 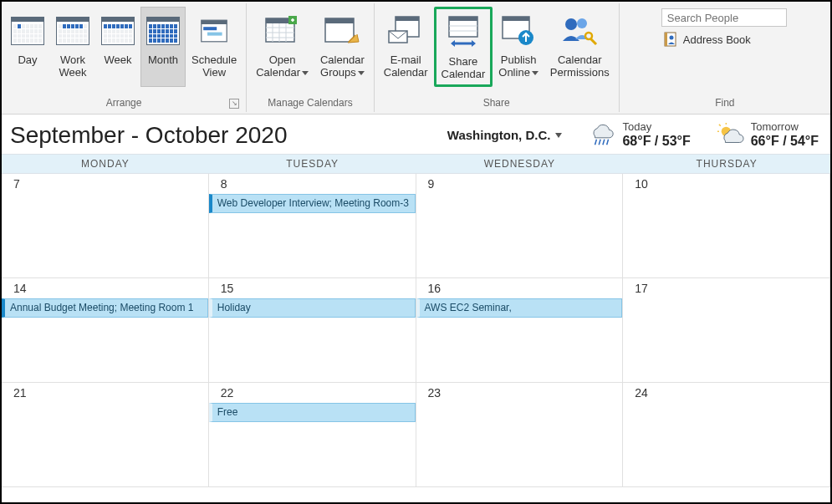 I want to click on week-button: Week, so click(x=118, y=47).